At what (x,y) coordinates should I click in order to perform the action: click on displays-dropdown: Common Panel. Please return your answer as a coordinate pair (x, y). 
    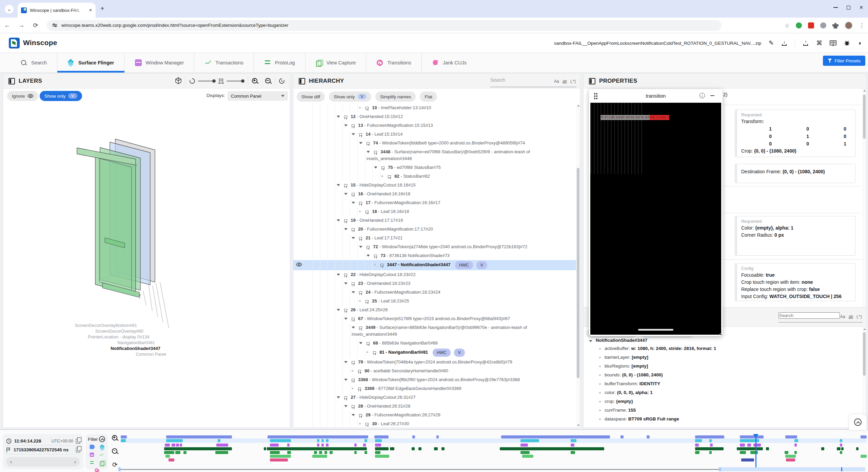
    Looking at the image, I should click on (258, 96).